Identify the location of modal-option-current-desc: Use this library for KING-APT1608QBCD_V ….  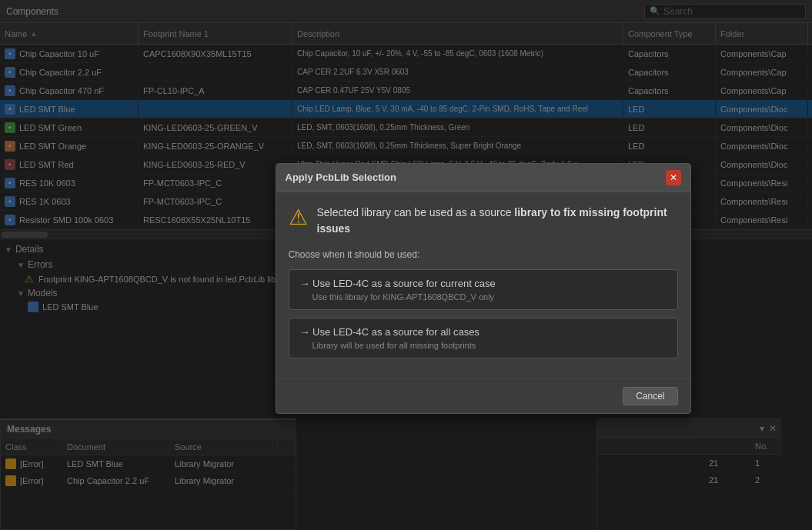
(490, 297).